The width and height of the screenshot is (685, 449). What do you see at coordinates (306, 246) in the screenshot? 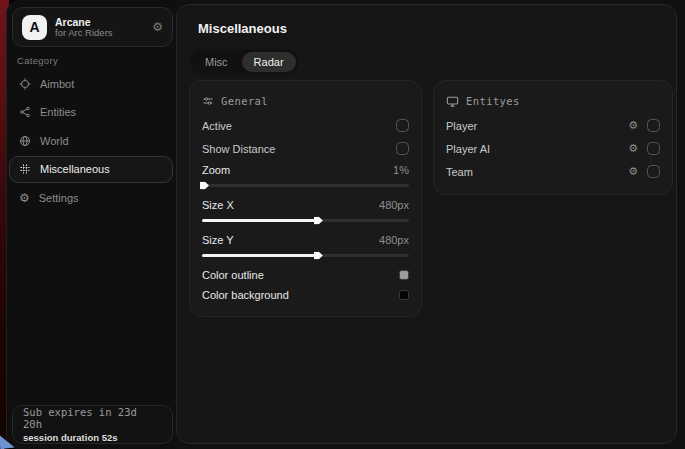
I see `size-y-slider-group: Size Y 480px` at bounding box center [306, 246].